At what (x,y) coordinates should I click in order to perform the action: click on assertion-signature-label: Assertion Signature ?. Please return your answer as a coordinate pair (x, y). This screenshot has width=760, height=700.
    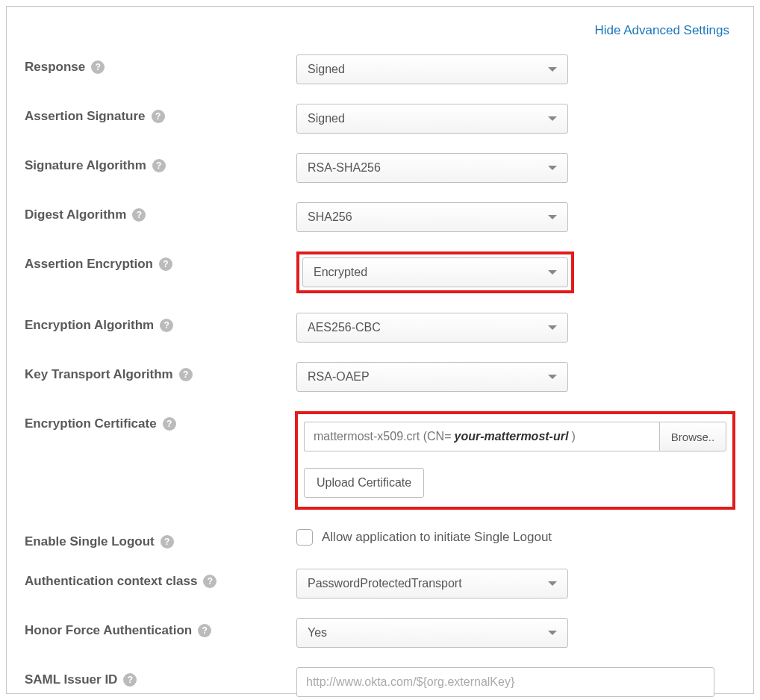
    Looking at the image, I should click on (161, 113).